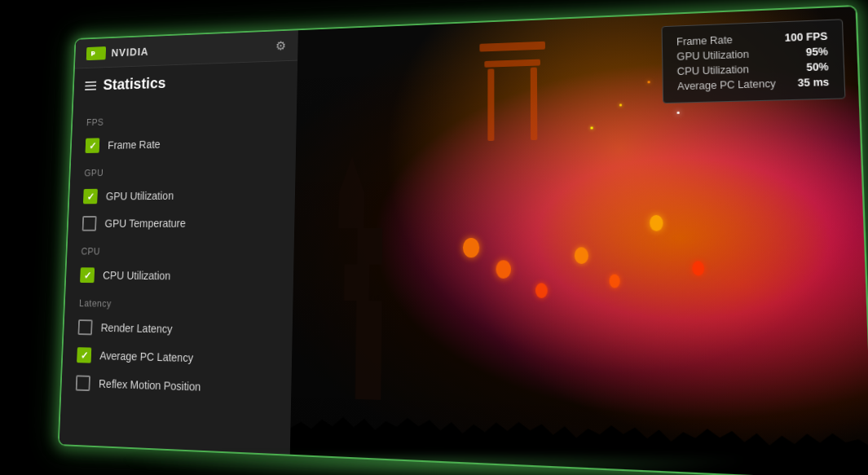 Image resolution: width=868 pixels, height=475 pixels. What do you see at coordinates (813, 82) in the screenshot?
I see `stat-value-3: 35 ms` at bounding box center [813, 82].